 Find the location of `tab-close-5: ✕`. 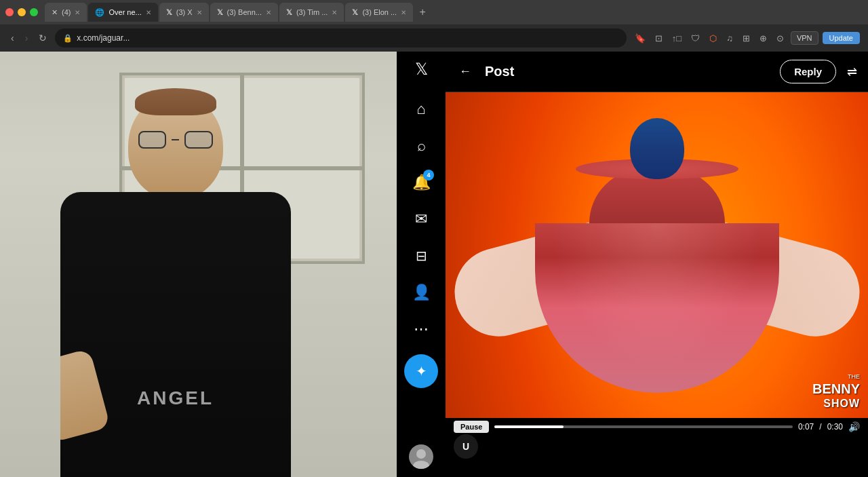

tab-close-5: ✕ is located at coordinates (334, 12).